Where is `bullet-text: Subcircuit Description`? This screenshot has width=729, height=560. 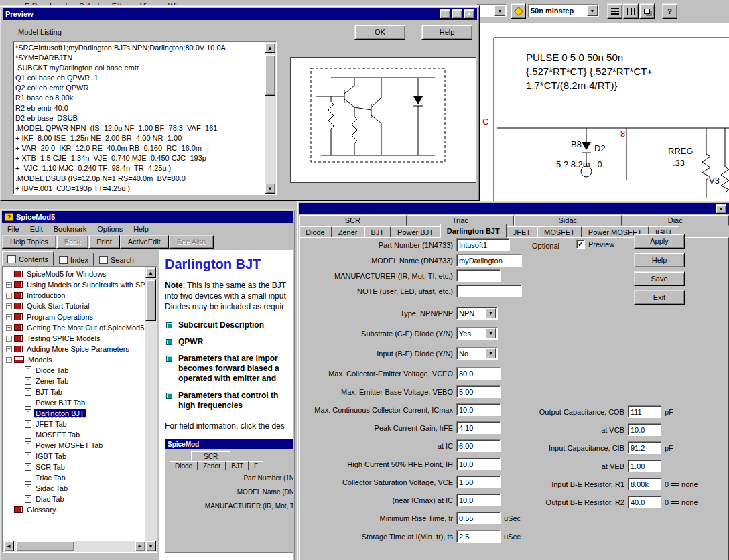 bullet-text: Subcircuit Description is located at coordinates (221, 326).